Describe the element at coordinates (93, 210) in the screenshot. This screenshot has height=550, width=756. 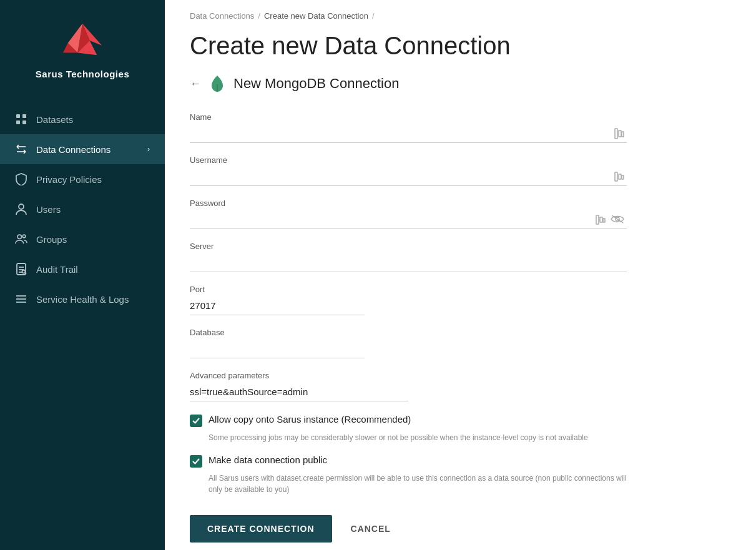
I see `sidebar-item-label: Users` at that location.